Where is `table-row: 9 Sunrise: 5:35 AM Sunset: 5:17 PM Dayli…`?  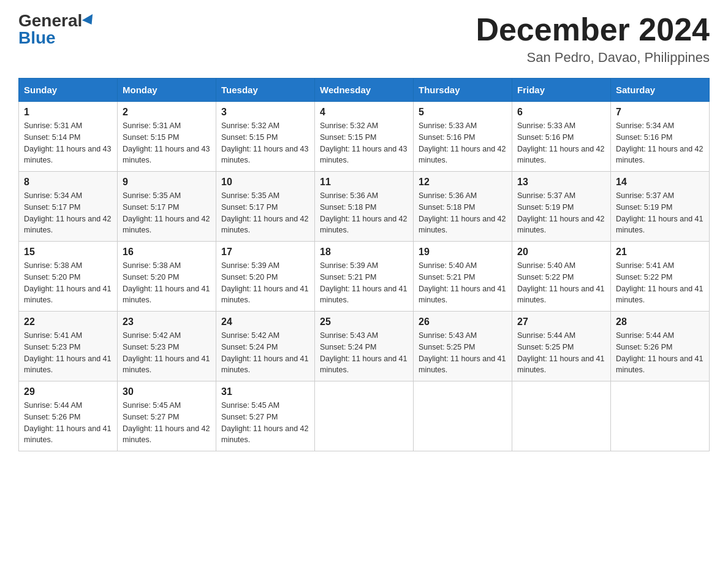
table-row: 9 Sunrise: 5:35 AM Sunset: 5:17 PM Dayli… is located at coordinates (167, 207).